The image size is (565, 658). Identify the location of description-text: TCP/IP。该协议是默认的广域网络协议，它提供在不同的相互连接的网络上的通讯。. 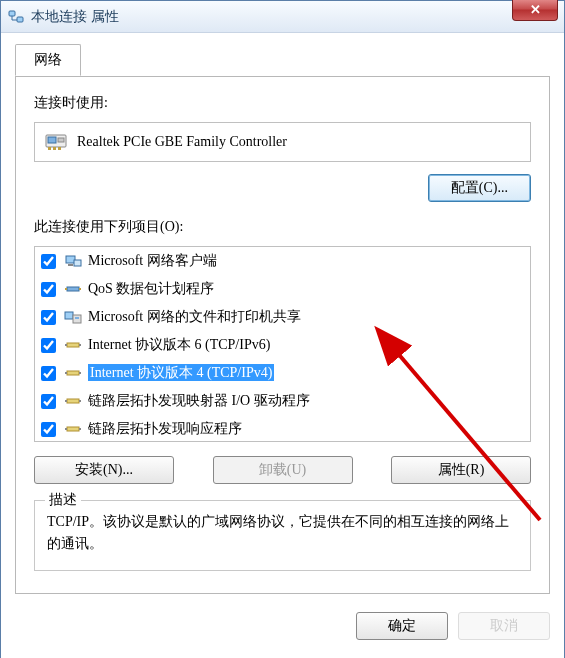
(282, 534).